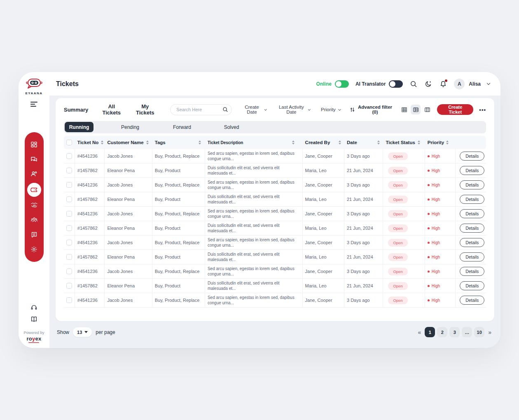 Image resolution: width=519 pixels, height=420 pixels. Describe the element at coordinates (34, 250) in the screenshot. I see `sidebar-item-settings` at that location.